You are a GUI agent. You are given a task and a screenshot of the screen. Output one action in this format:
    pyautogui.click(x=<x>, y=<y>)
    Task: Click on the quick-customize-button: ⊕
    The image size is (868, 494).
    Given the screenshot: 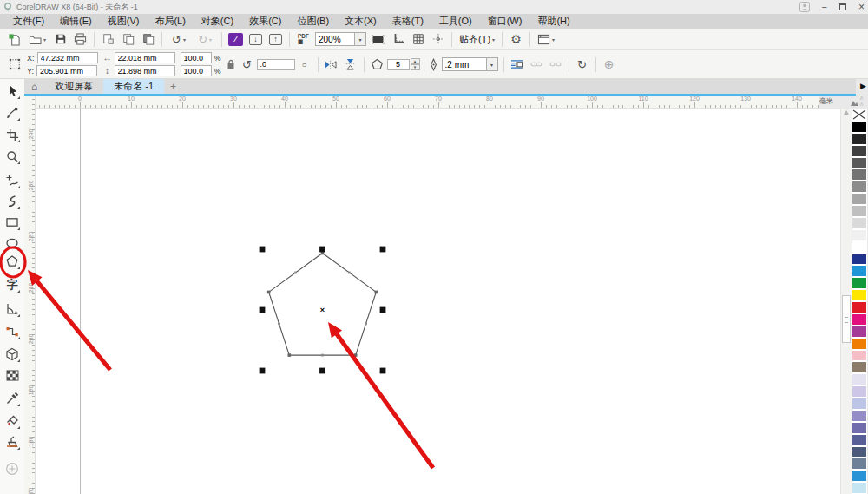 What is the action you would take?
    pyautogui.click(x=609, y=64)
    